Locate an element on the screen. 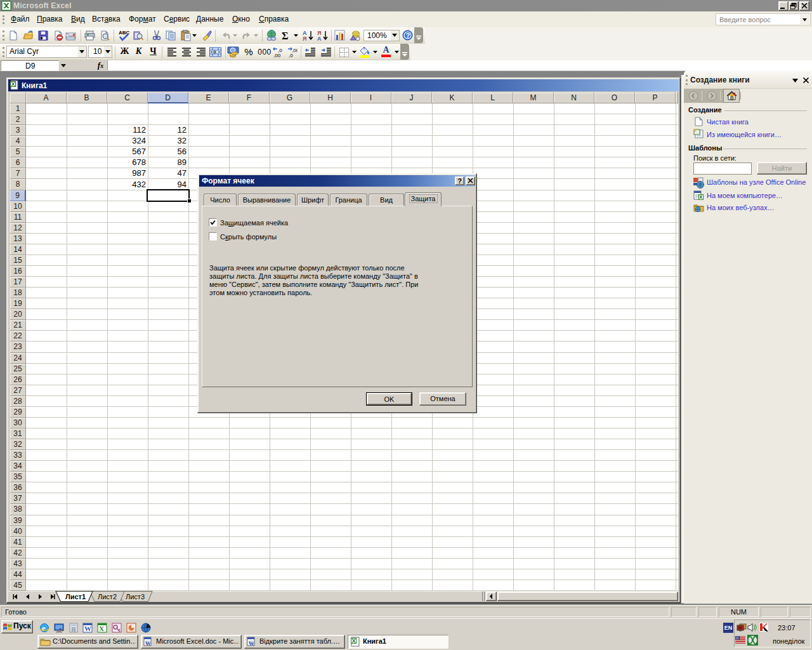 The height and width of the screenshot is (650, 812). svg-text: Я is located at coordinates (304, 38).